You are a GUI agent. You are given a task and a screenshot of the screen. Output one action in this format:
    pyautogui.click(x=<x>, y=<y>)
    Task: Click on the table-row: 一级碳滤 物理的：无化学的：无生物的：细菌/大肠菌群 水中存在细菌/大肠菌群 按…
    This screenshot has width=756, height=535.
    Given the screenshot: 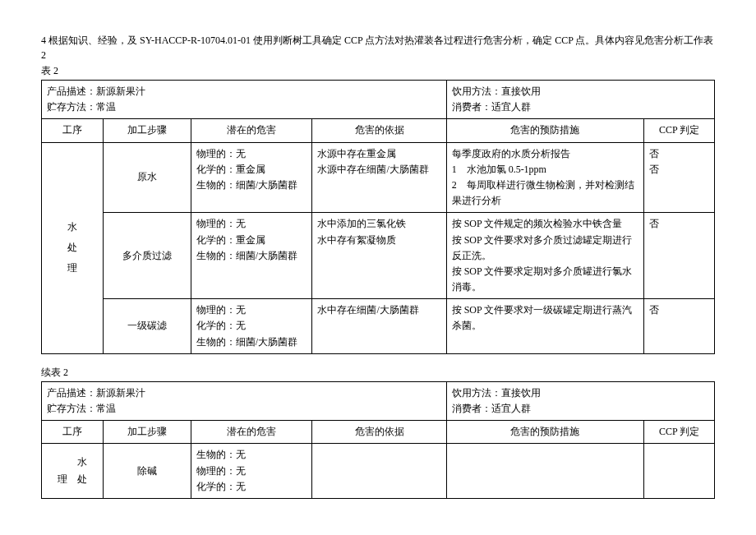 What is the action you would take?
    pyautogui.click(x=378, y=327)
    